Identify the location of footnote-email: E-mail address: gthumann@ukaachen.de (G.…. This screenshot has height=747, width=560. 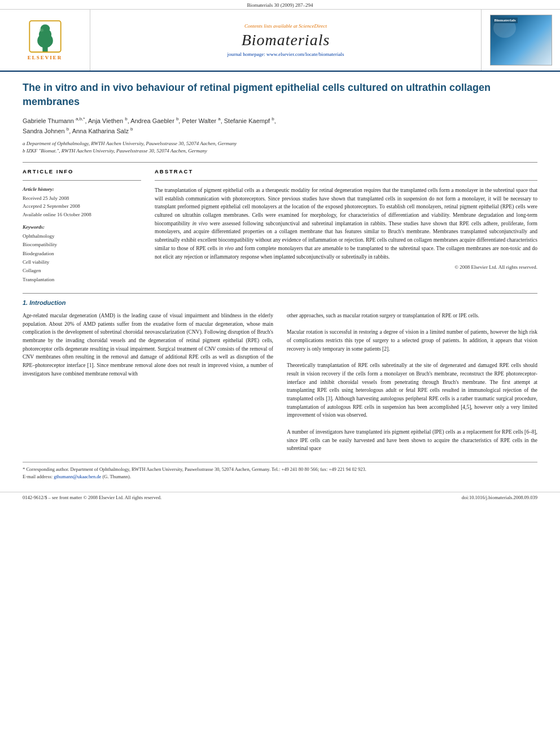
(280, 477).